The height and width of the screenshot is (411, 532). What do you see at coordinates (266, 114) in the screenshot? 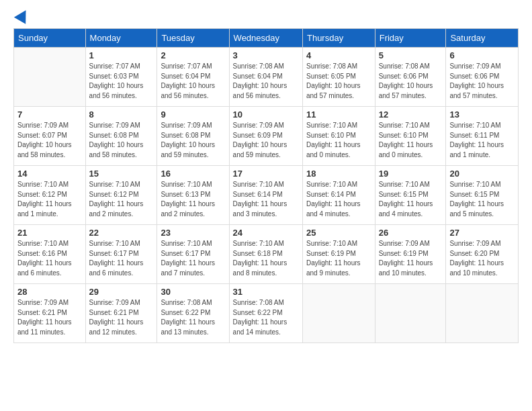
I see `day-number: 10` at bounding box center [266, 114].